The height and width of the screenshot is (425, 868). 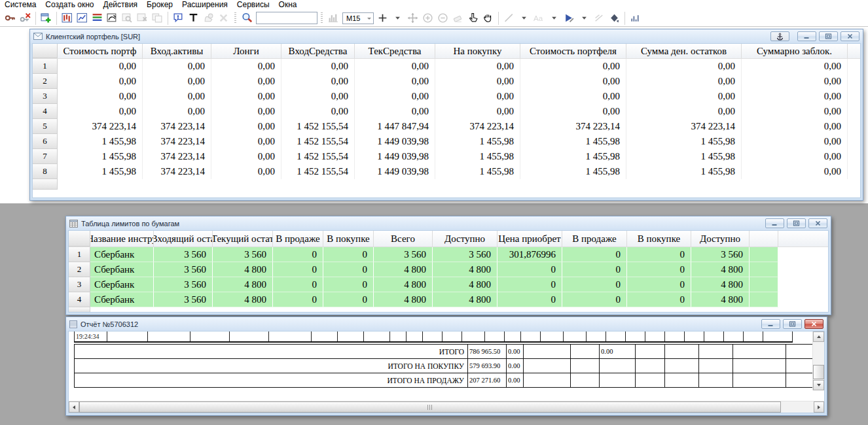 I want to click on scroll-down-button, so click(x=818, y=385).